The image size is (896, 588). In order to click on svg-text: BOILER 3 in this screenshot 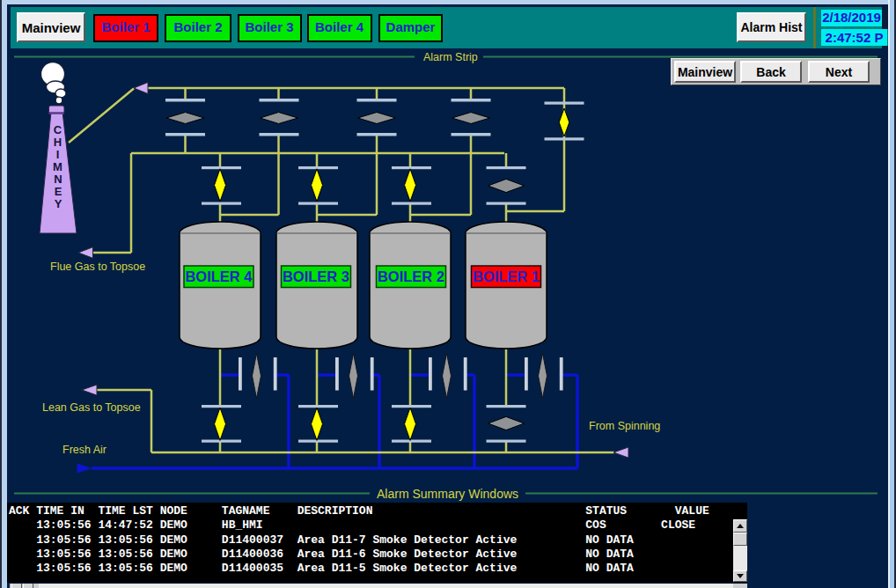, I will do `click(316, 276)`.